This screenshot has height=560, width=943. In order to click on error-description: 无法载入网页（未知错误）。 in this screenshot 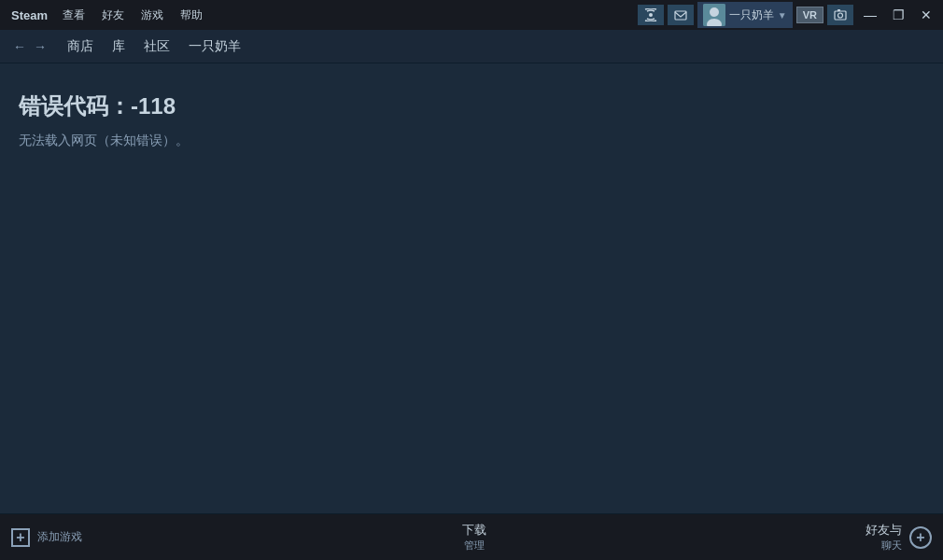, I will do `click(472, 141)`.